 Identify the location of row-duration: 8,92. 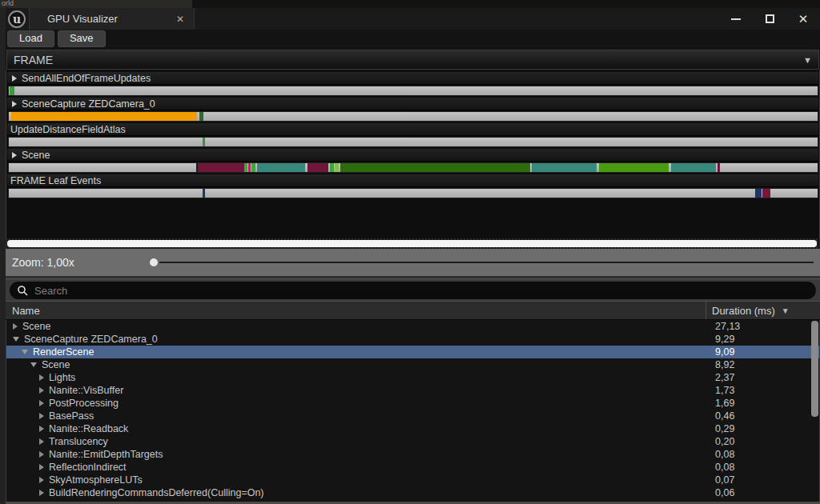
(762, 365).